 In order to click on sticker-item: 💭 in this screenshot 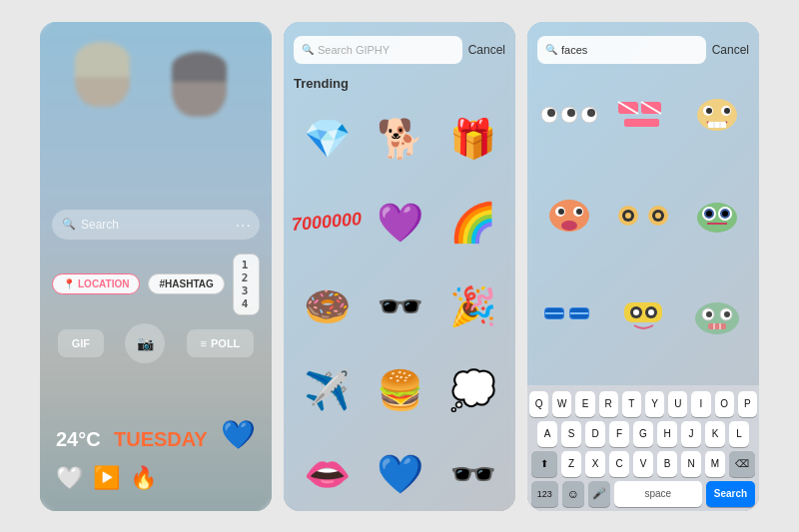, I will do `click(473, 390)`.